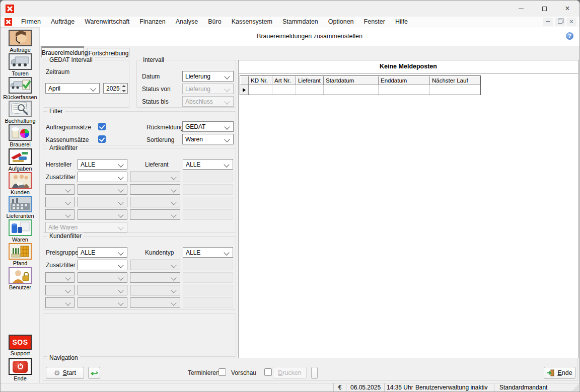 The image size is (580, 392). Describe the element at coordinates (208, 164) in the screenshot. I see `lieferant-dropdown: ALLE` at that location.